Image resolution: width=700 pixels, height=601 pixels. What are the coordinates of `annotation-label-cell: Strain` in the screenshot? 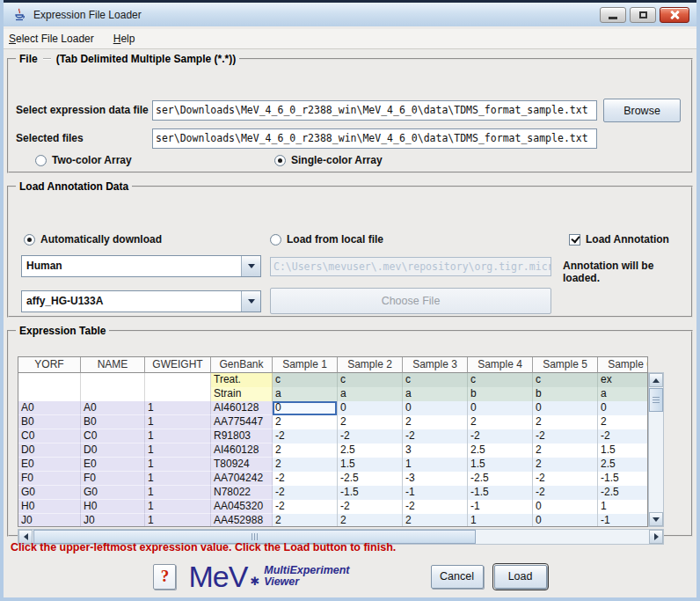 It's located at (242, 394).